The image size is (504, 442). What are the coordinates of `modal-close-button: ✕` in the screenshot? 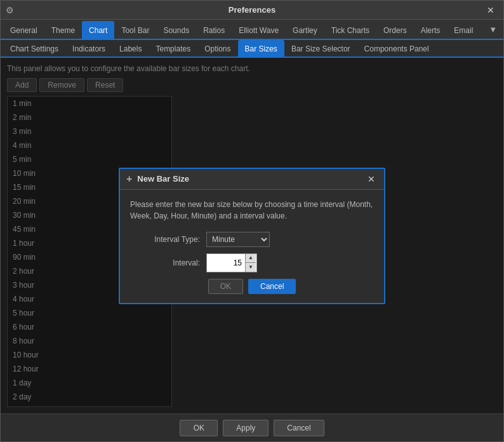 It's located at (371, 179).